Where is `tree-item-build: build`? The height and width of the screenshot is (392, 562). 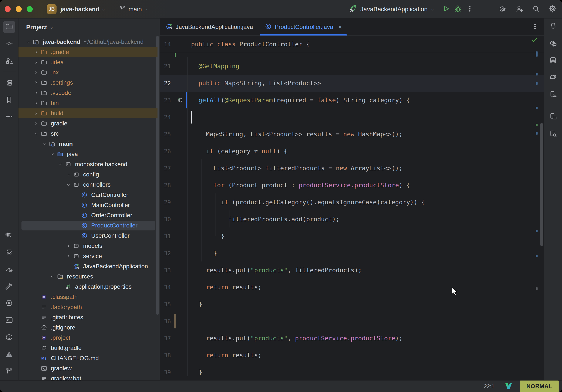
tree-item-build: build is located at coordinates (89, 113).